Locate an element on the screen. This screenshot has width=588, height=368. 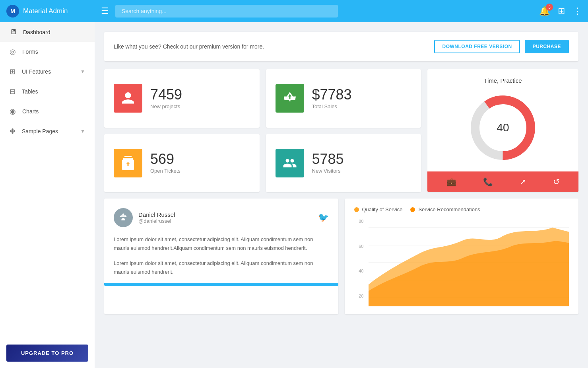
sidebar-label-sample: Sample Pages is located at coordinates (40, 131).